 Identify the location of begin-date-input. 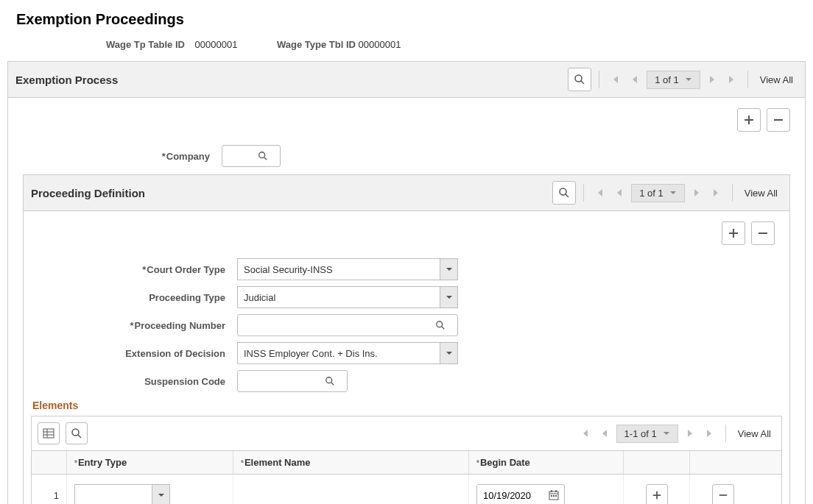
(521, 494).